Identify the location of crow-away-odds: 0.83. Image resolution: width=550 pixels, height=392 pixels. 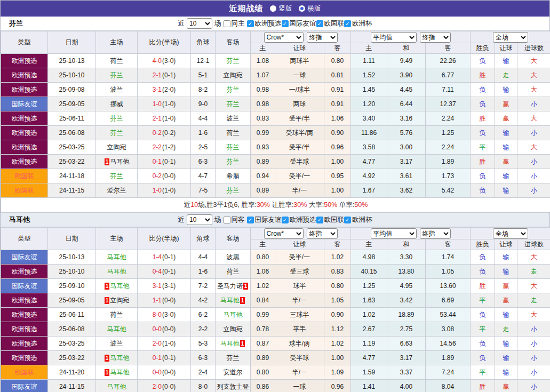
(338, 272).